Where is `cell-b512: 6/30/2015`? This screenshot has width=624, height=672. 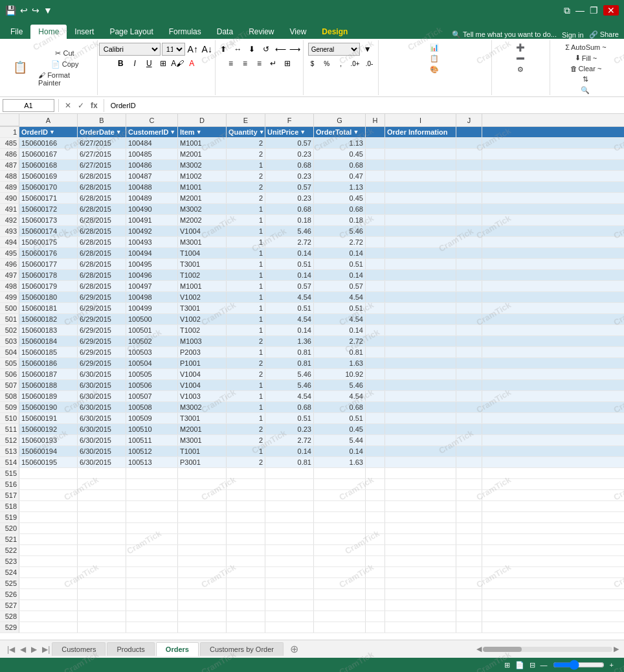
cell-b512: 6/30/2015 is located at coordinates (102, 440).